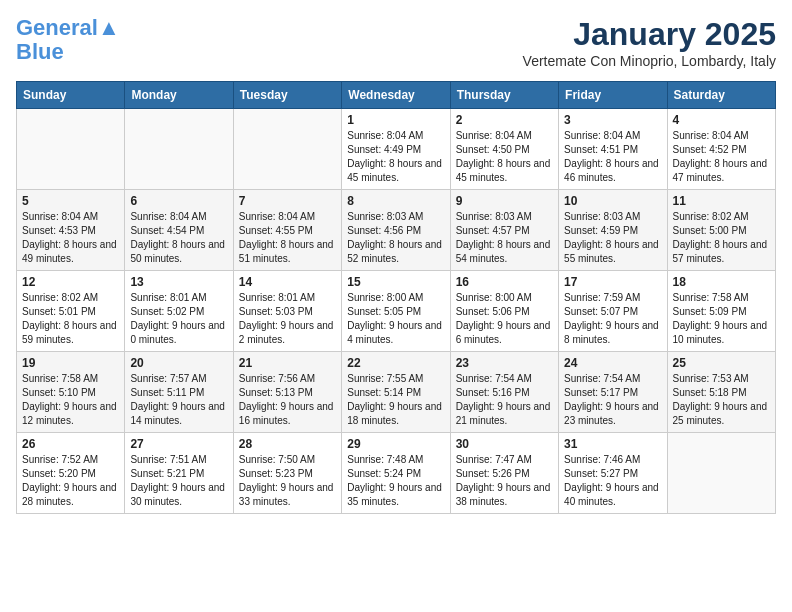 The image size is (792, 612). Describe the element at coordinates (721, 96) in the screenshot. I see `weekday-header: Saturday` at that location.